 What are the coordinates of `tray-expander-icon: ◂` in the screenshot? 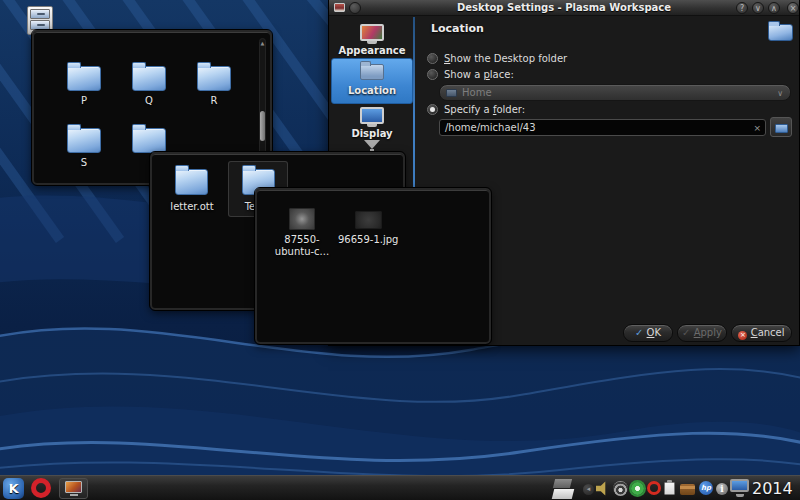 It's located at (588, 490).